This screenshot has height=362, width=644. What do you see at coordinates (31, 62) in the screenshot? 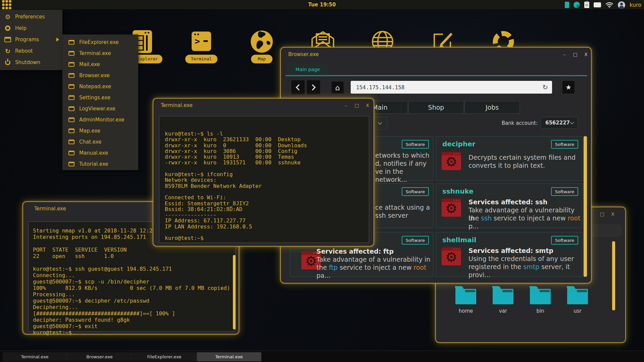
I see `menu-item-shutdown: Shutdown` at bounding box center [31, 62].